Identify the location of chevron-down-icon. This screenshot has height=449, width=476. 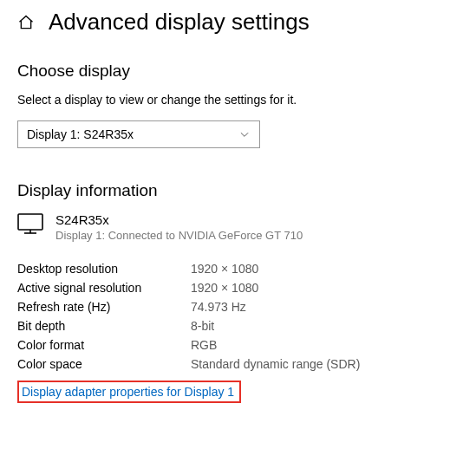
(245, 134).